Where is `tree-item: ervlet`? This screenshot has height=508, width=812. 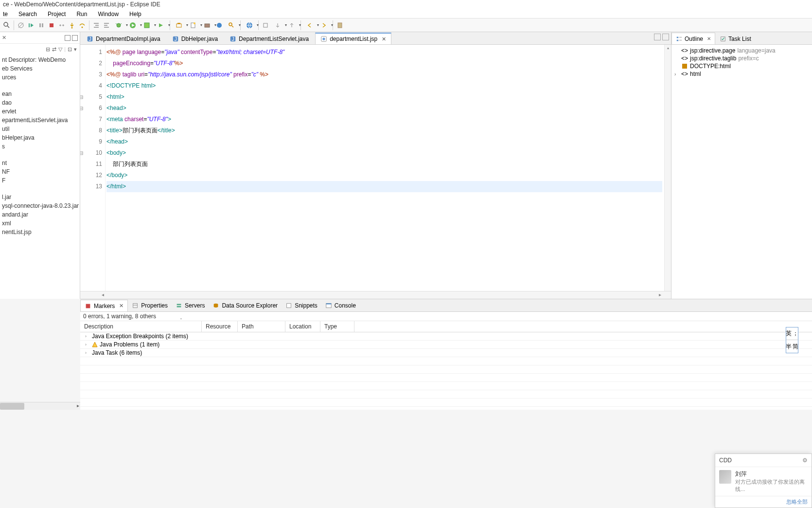
tree-item: ervlet is located at coordinates (40, 111).